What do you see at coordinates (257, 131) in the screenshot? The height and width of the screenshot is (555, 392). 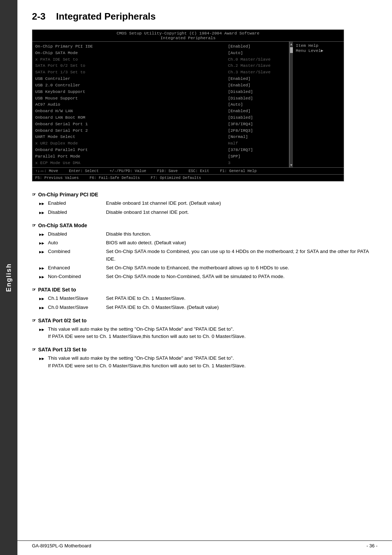 I see `bios-row-value: [2F8/IRQ3]` at bounding box center [257, 131].